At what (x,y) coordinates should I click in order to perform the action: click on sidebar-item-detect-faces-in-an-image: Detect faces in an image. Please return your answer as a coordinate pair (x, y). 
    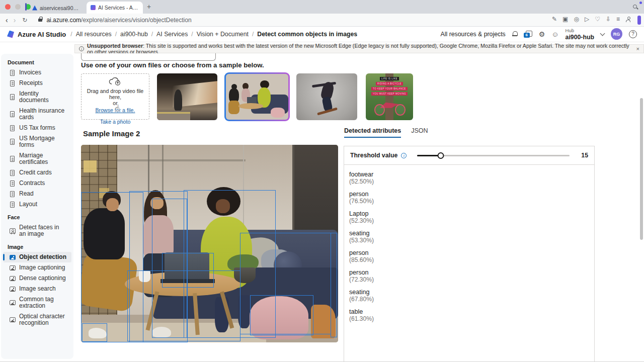
    Looking at the image, I should click on (37, 231).